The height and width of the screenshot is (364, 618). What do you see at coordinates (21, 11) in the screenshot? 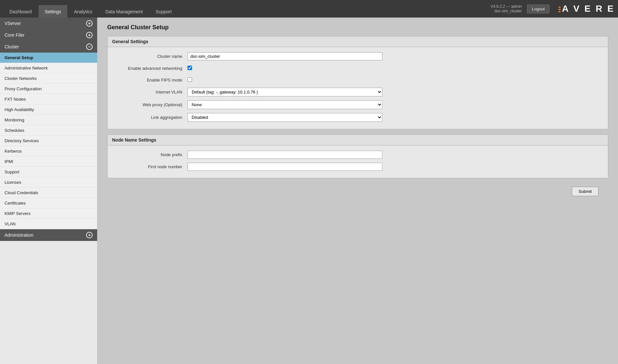
I see `tab-dashboard: Dashboard` at bounding box center [21, 11].